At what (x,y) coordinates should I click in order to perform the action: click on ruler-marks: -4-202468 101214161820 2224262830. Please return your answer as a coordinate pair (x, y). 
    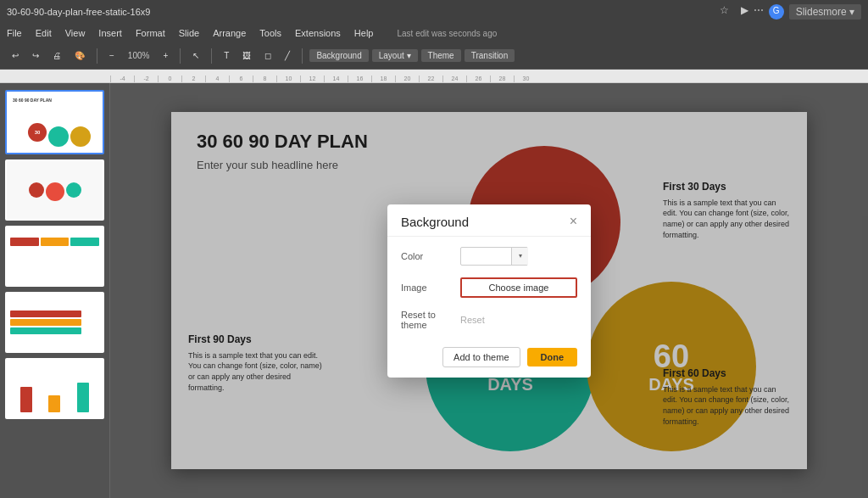
    Looking at the image, I should click on (434, 76).